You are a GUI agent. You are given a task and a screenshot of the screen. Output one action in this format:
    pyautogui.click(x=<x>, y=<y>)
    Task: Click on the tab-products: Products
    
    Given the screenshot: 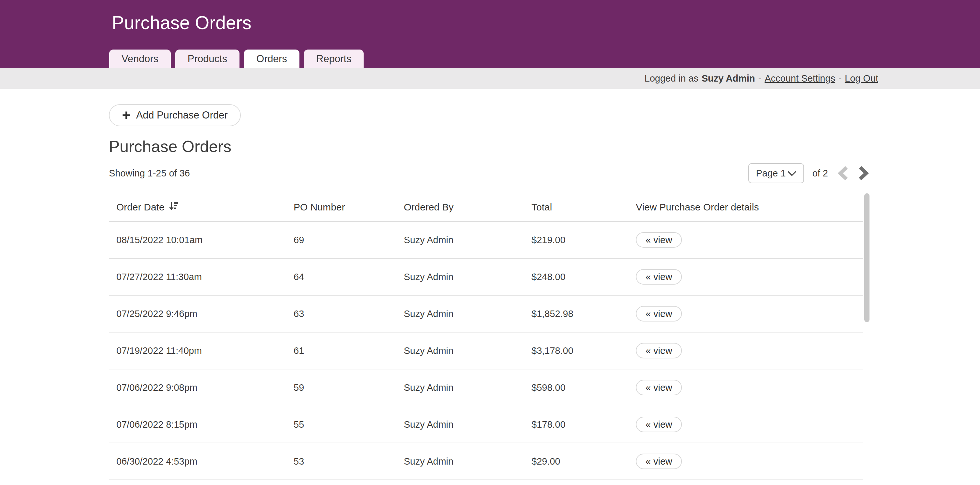 What is the action you would take?
    pyautogui.click(x=208, y=59)
    